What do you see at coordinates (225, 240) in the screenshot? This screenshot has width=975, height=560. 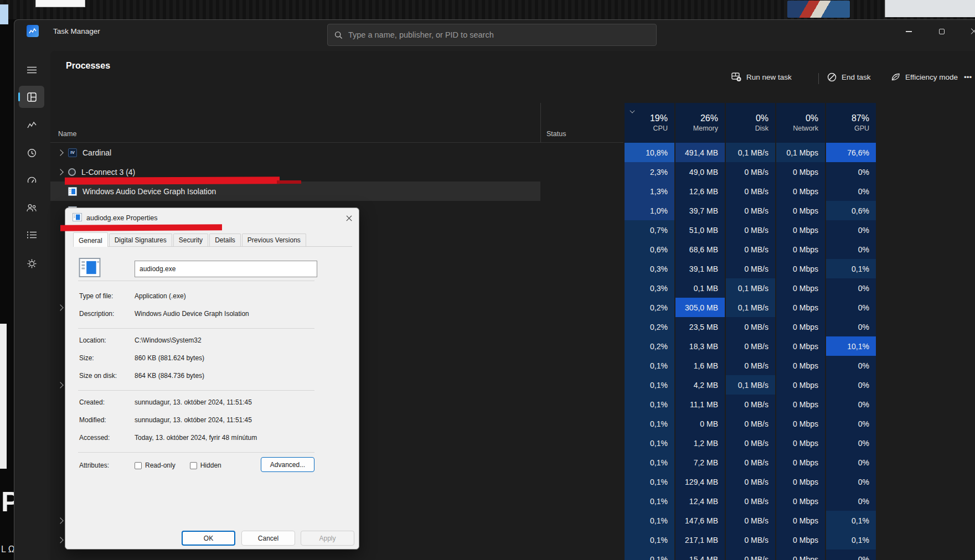 I see `tab-details: Details` at bounding box center [225, 240].